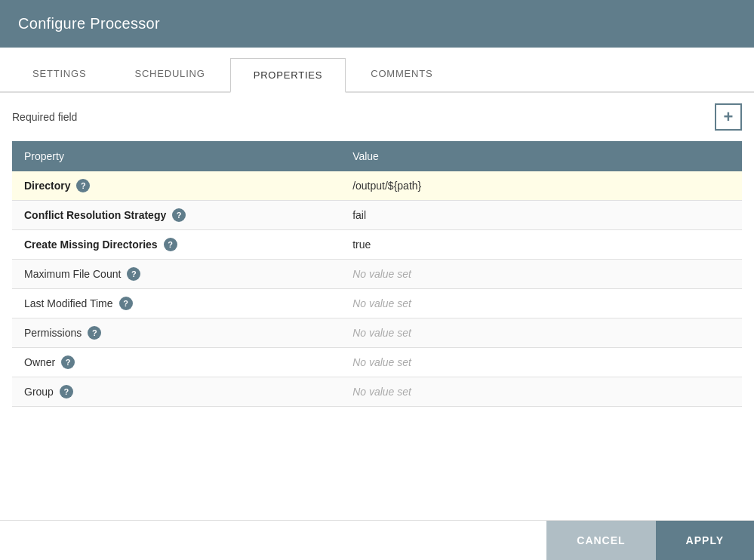  I want to click on tab-settings: SETTINGS, so click(59, 74).